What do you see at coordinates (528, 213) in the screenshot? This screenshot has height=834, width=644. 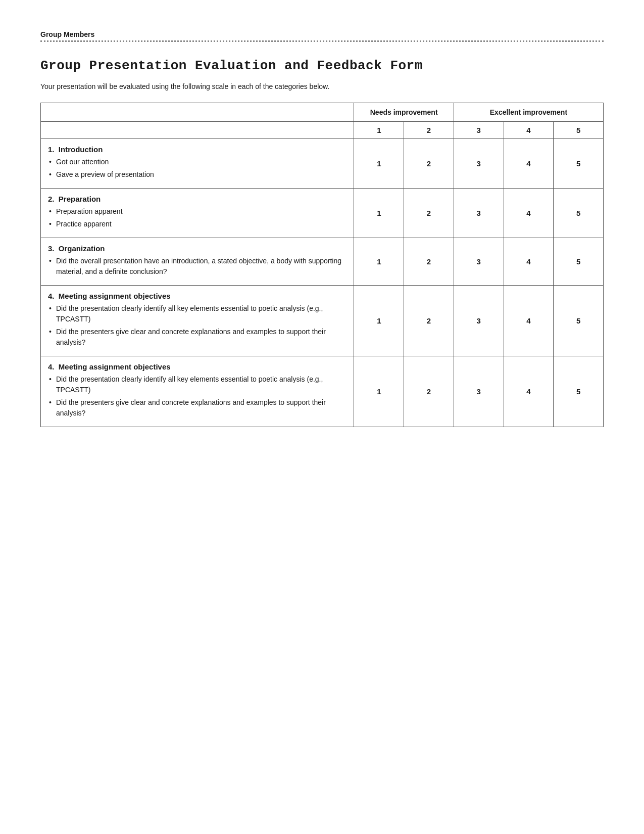 I see `score-cell-prep-4: 4` at bounding box center [528, 213].